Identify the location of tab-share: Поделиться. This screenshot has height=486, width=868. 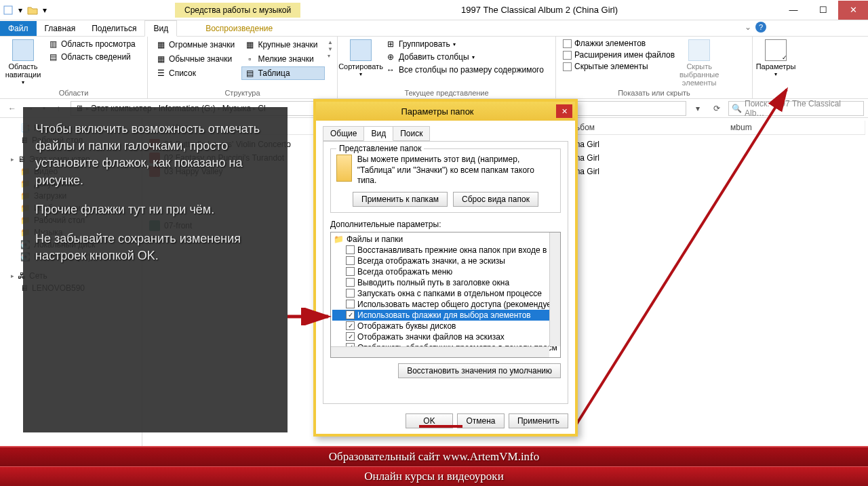
(114, 28).